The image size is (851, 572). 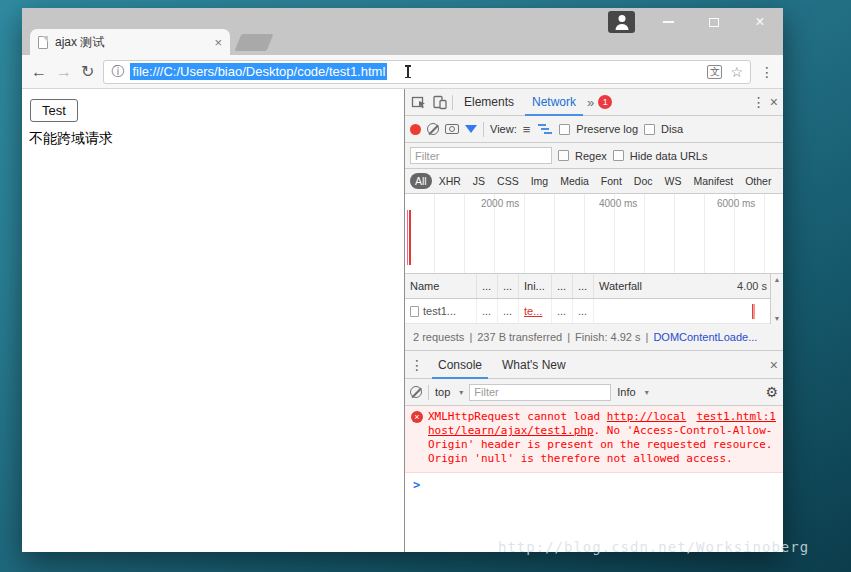 What do you see at coordinates (594, 338) in the screenshot?
I see `network-summary-bar: 2 requests | 237 B transferred | Finish:…` at bounding box center [594, 338].